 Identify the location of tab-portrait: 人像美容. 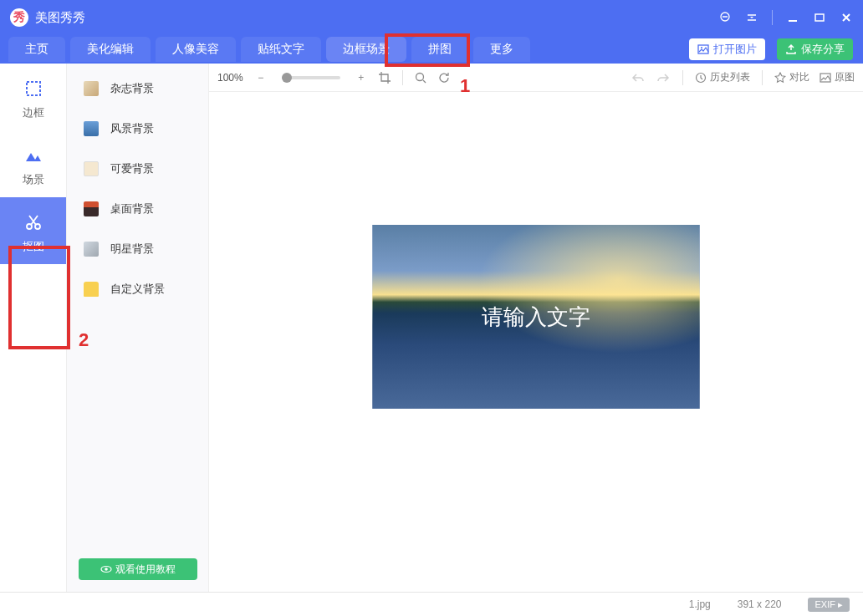
(196, 49).